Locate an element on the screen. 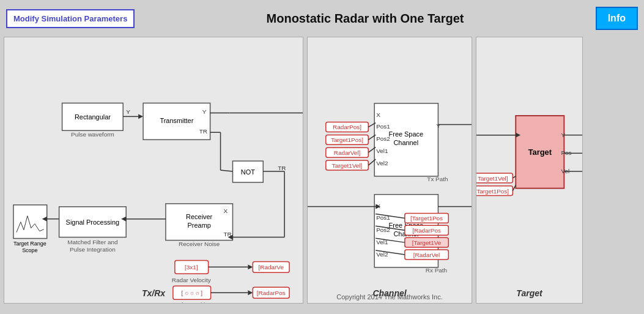  svg-text: [Target1Pos is located at coordinates (427, 218).